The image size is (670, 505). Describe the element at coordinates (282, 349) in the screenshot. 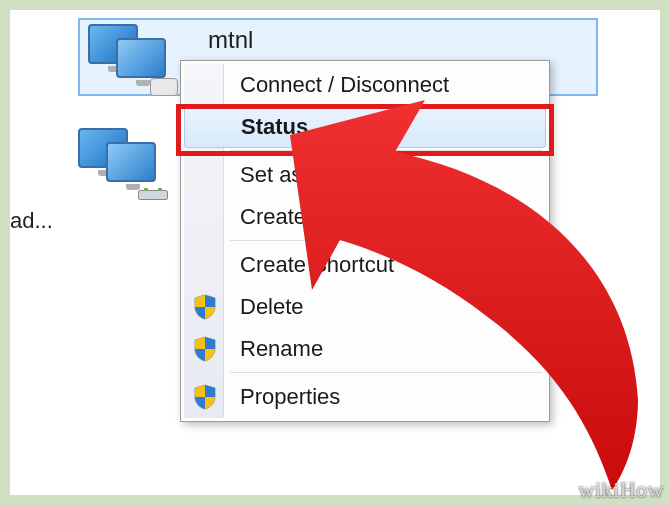

I see `menu-item-label: Rename` at that location.